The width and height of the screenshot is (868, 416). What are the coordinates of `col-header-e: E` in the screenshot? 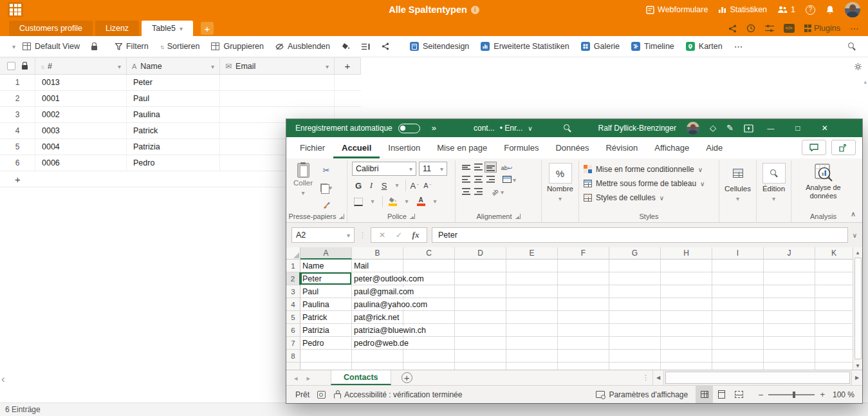 It's located at (532, 254).